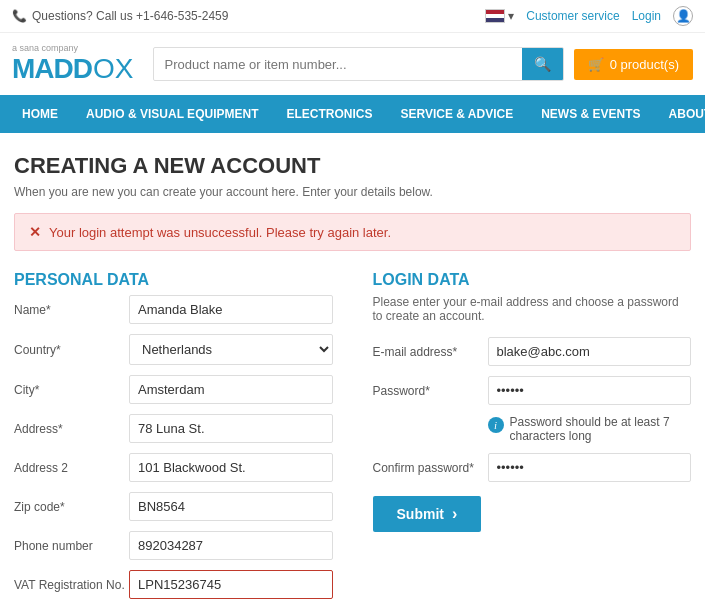 The image size is (705, 600). I want to click on search-bar: 🔍, so click(358, 64).